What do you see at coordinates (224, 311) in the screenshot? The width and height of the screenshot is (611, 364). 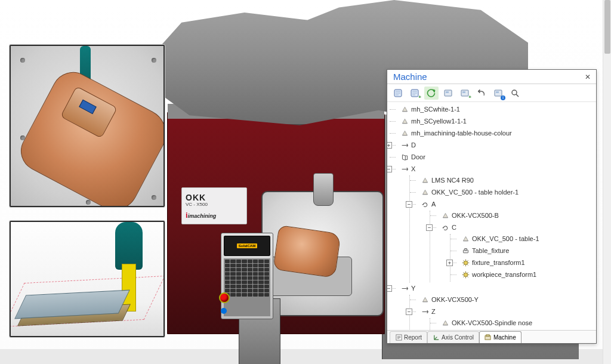 I see `cycle-start-button` at bounding box center [224, 311].